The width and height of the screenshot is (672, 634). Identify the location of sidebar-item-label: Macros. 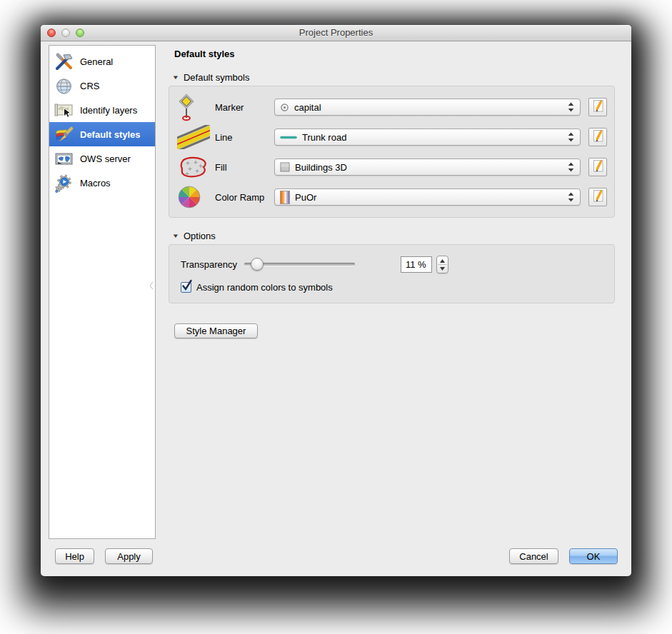
(96, 183).